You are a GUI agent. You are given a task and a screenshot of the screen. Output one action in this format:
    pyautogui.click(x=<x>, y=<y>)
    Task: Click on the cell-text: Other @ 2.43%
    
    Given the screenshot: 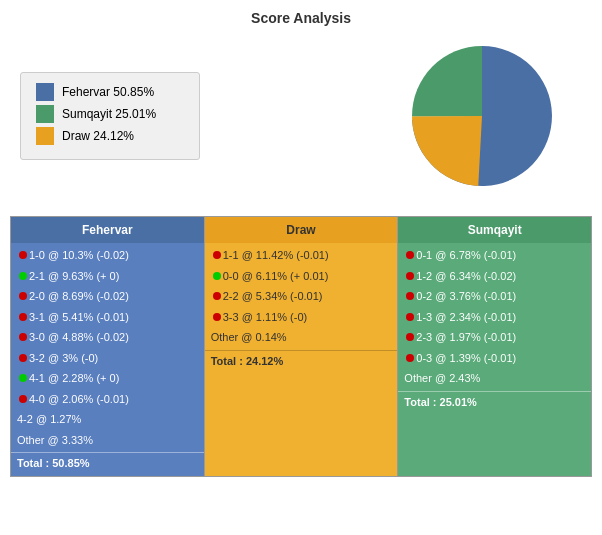 What is the action you would take?
    pyautogui.click(x=442, y=378)
    